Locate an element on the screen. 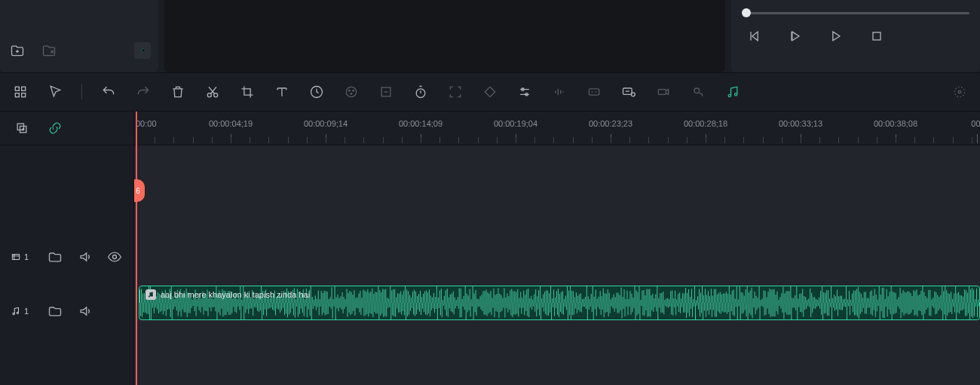 This screenshot has width=980, height=385. ruler-label: 00:00:04;19 is located at coordinates (231, 124).